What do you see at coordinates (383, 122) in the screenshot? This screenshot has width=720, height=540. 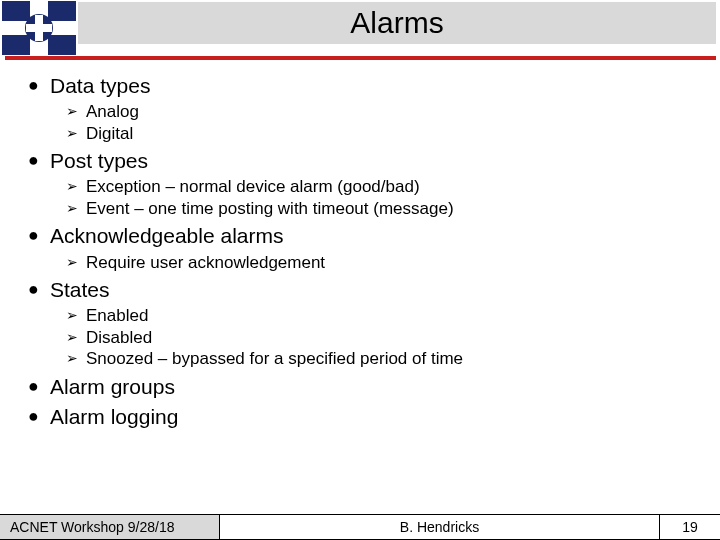 I see `sub-list: ➢Analog➢Digital` at bounding box center [383, 122].